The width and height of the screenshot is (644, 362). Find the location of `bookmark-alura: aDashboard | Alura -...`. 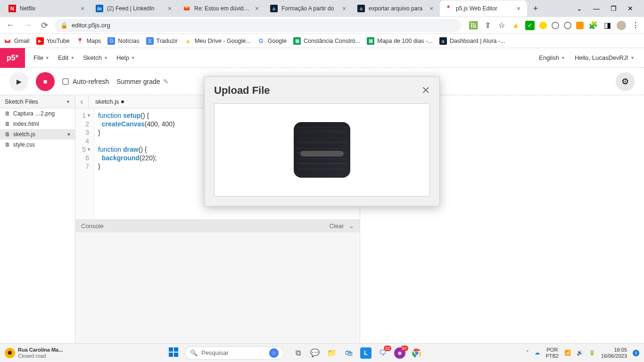

bookmark-alura: aDashboard | Alura -... is located at coordinates (472, 41).